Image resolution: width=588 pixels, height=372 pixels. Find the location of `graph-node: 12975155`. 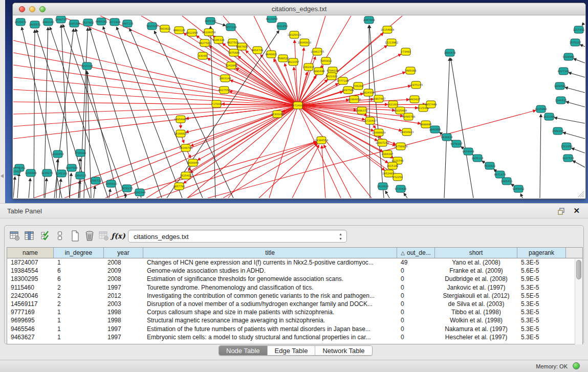

graph-node: 12975155 is located at coordinates (416, 85).